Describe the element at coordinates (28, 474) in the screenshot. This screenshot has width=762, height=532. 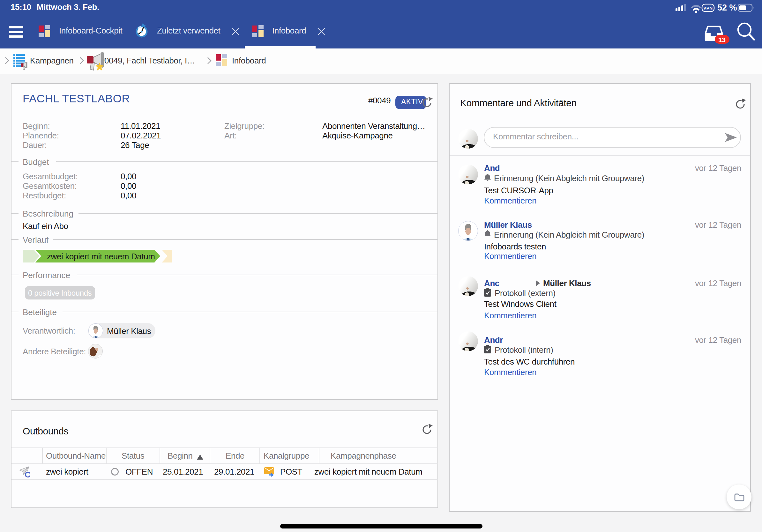
I see `svg-text: C` at that location.